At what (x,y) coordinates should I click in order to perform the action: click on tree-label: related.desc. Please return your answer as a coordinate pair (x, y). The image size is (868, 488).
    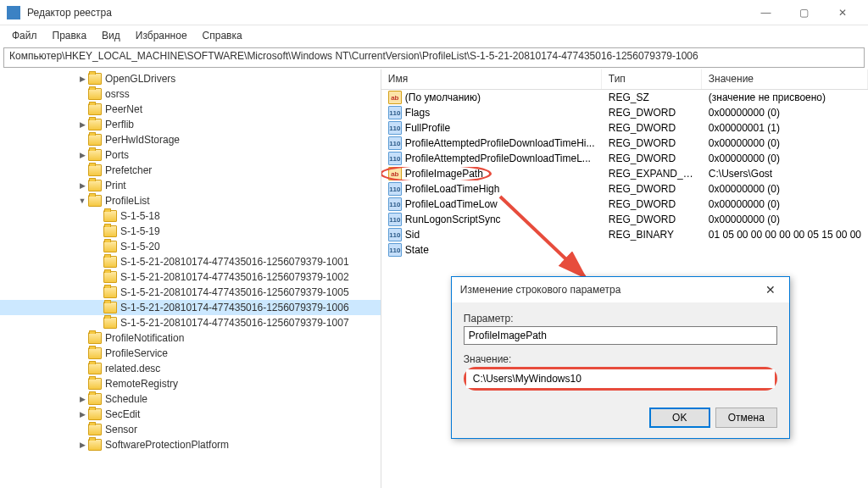
    Looking at the image, I should click on (132, 369).